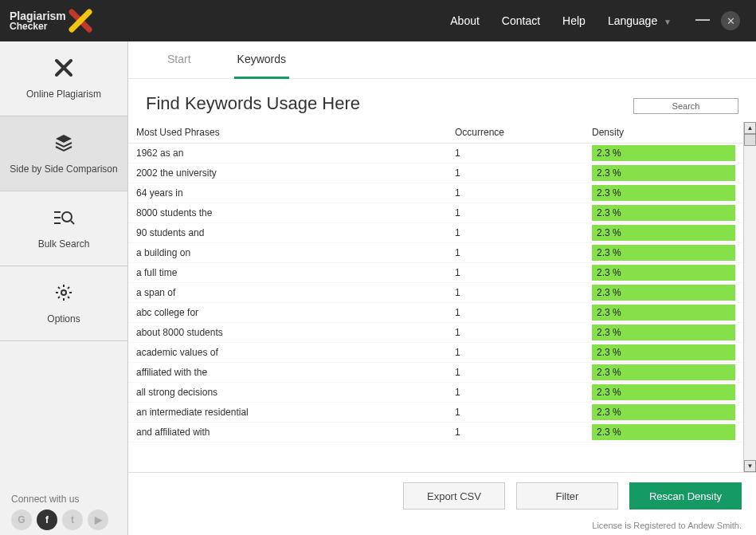 The height and width of the screenshot is (535, 756). What do you see at coordinates (64, 229) in the screenshot?
I see `sidebar-item-bulk-search: Bulk Search` at bounding box center [64, 229].